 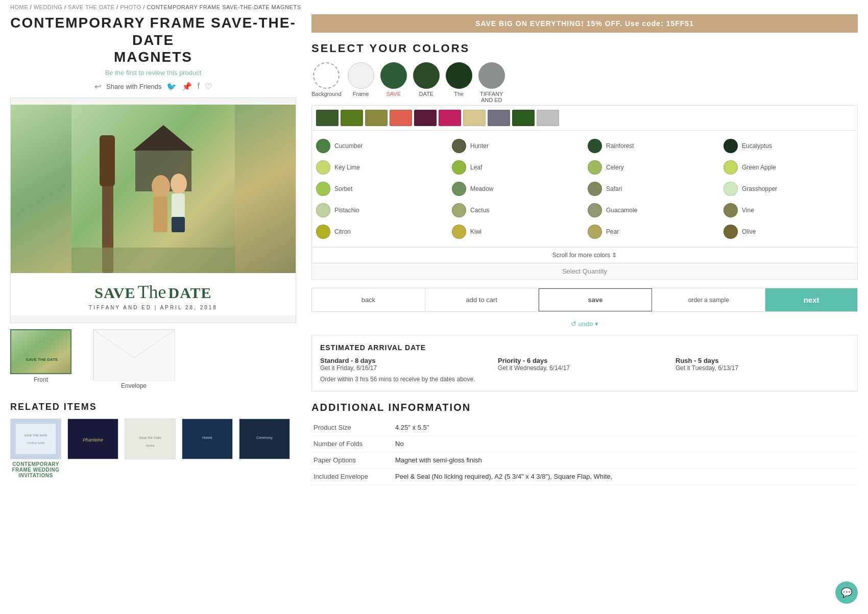 I want to click on envelope-svg, so click(x=134, y=355).